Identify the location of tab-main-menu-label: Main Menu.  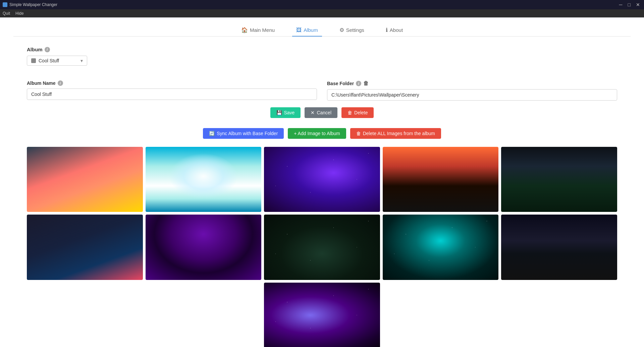
(262, 30).